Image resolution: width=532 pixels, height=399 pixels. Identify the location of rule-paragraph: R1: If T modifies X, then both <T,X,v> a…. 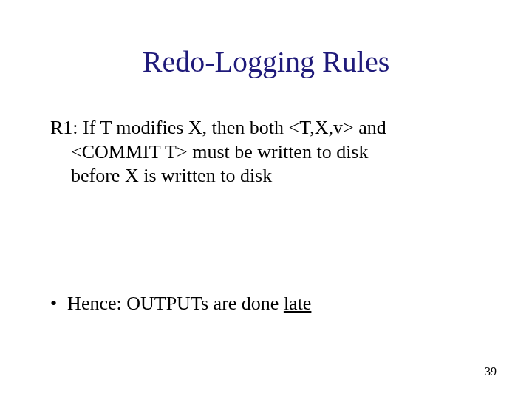
(269, 152).